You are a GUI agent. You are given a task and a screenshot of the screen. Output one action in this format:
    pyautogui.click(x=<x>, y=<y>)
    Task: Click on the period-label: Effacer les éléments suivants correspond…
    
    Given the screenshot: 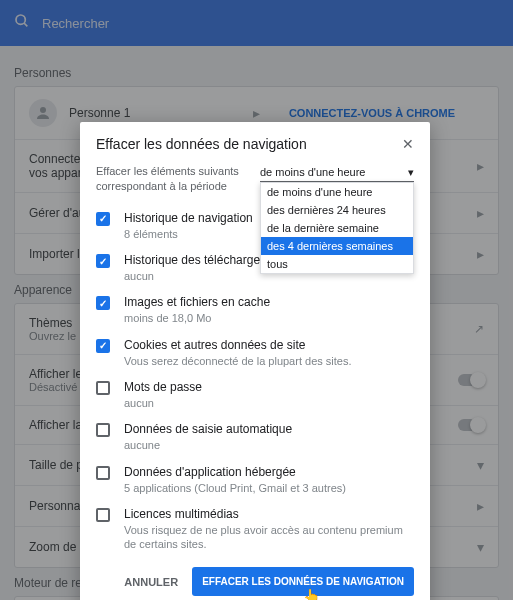 What is the action you would take?
    pyautogui.click(x=173, y=180)
    